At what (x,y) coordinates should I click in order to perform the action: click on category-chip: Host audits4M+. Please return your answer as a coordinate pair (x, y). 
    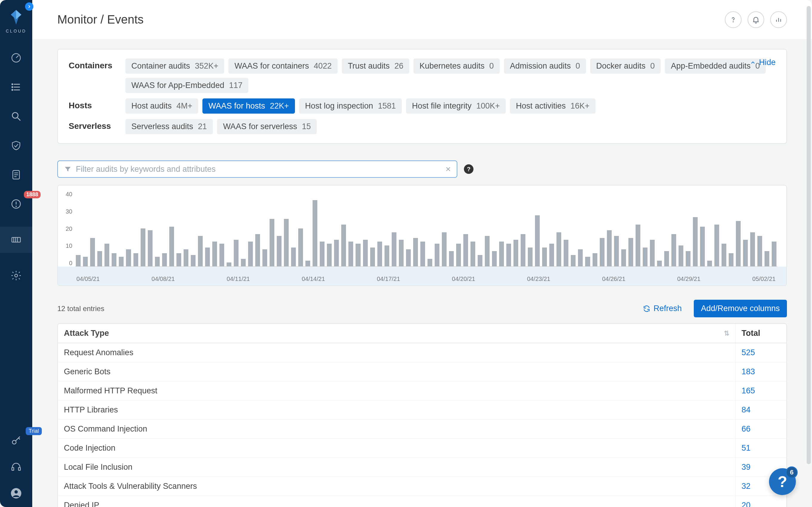
    Looking at the image, I should click on (162, 106).